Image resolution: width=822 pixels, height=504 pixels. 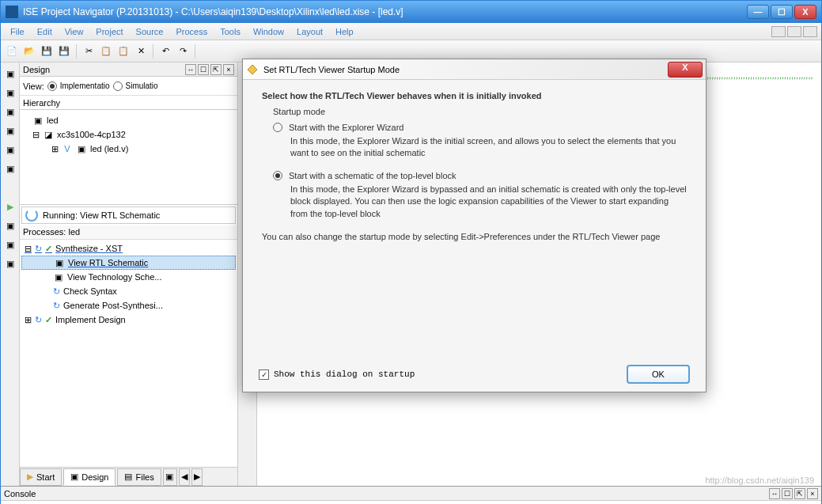 What do you see at coordinates (30, 476) in the screenshot?
I see `start-icon: ▶` at bounding box center [30, 476].